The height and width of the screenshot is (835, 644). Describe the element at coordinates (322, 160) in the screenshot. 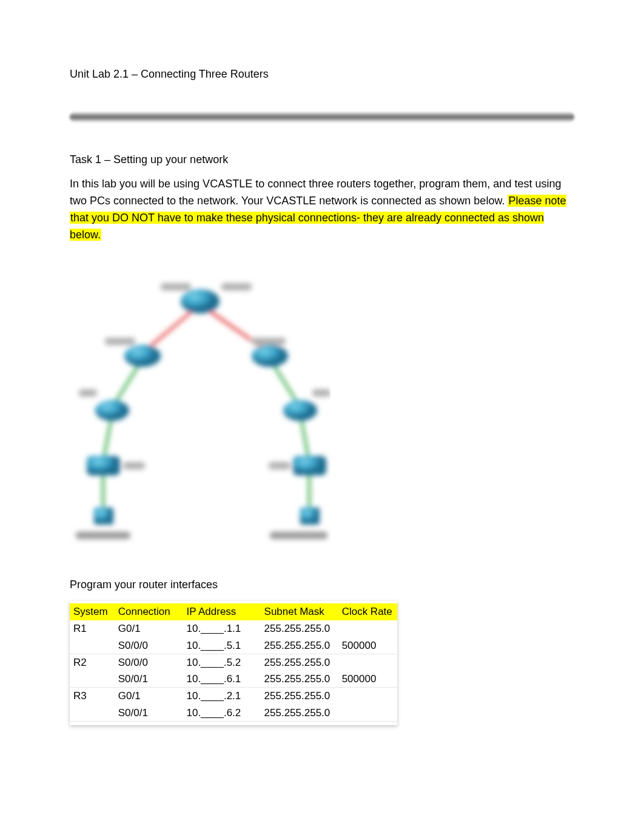

I see `task-heading: Task 1 – Setting up your network` at that location.